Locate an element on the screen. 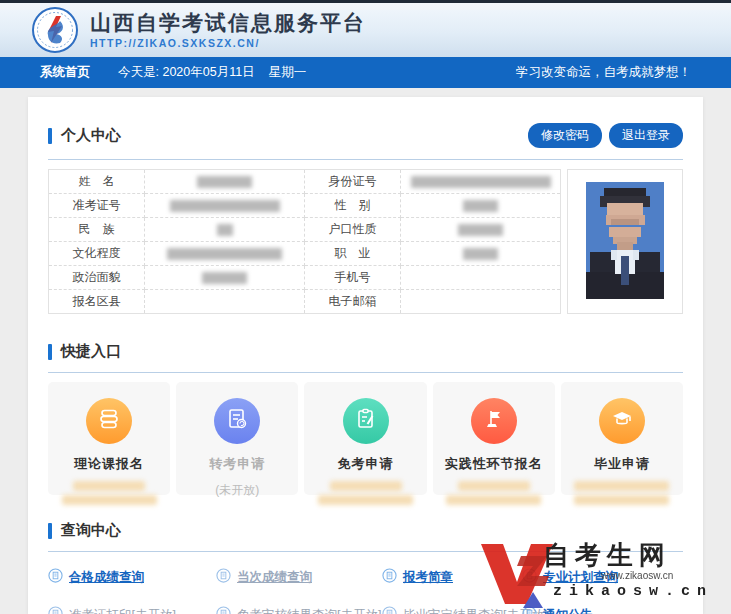 The width and height of the screenshot is (731, 614). site-logo-icon is located at coordinates (55, 30).